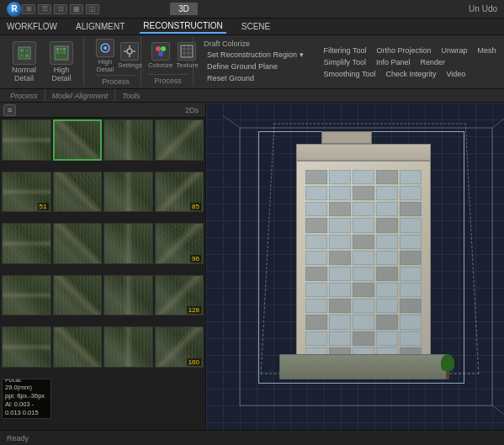 The height and width of the screenshot is (445, 504). What do you see at coordinates (192, 110) in the screenshot?
I see `thumb-counter: 2Ds` at bounding box center [192, 110].